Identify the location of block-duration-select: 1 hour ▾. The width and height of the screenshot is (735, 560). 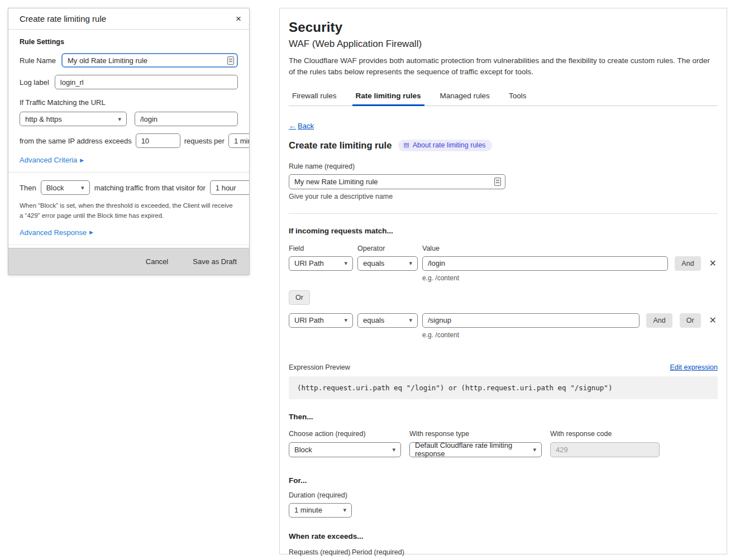
(230, 188).